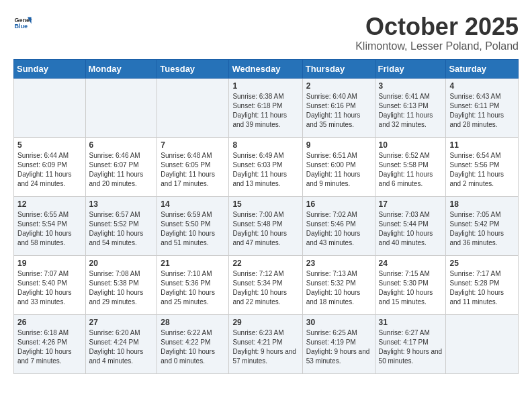 This screenshot has height=411, width=532. I want to click on header-friday: Friday, so click(410, 68).